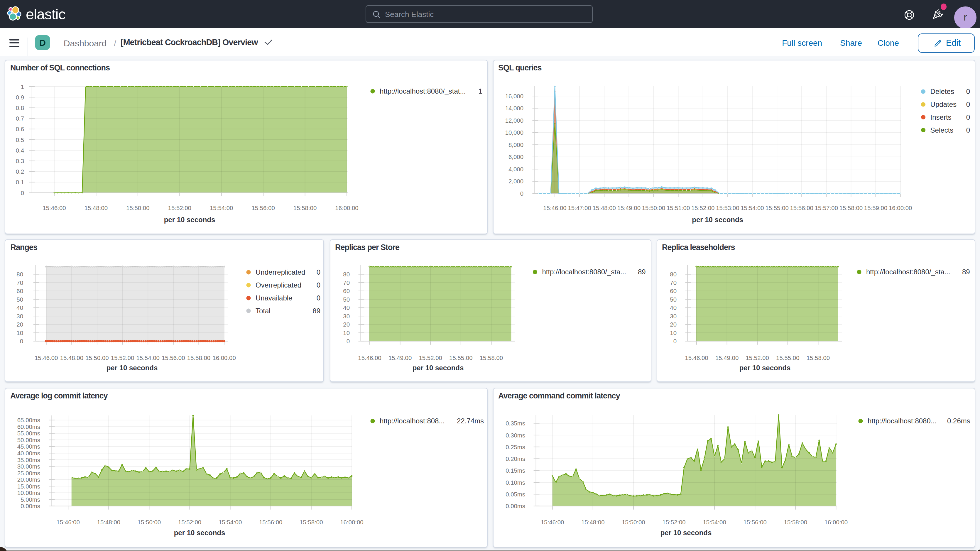 This screenshot has width=980, height=551. What do you see at coordinates (727, 208) in the screenshot?
I see `svg-text: 15:53:00` at bounding box center [727, 208].